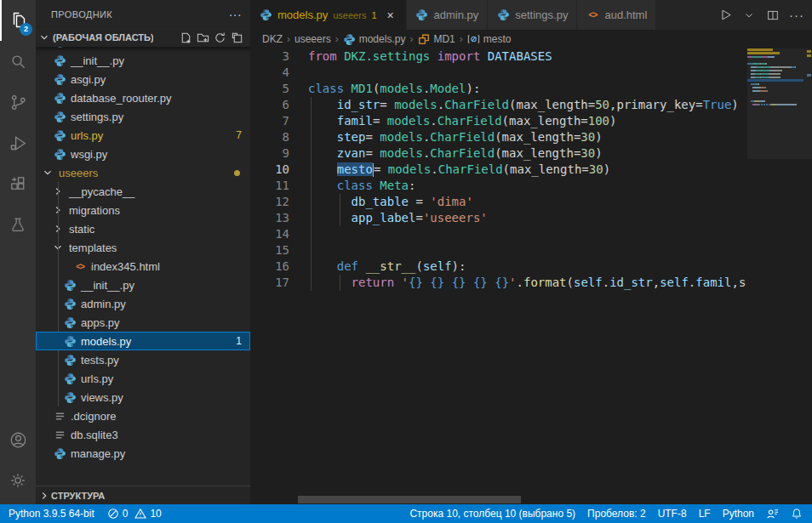 The width and height of the screenshot is (812, 523). Describe the element at coordinates (616, 514) in the screenshot. I see `status-indentation: Пробелов: 2` at that location.